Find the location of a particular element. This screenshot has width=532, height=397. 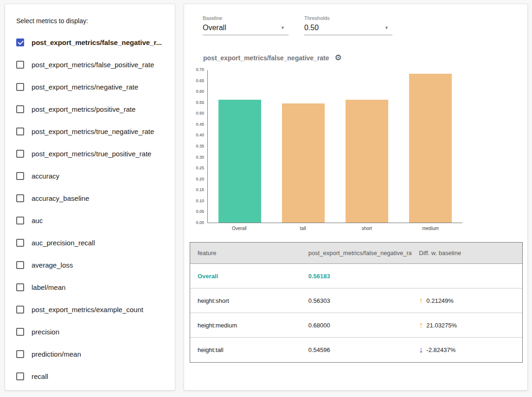

y-tick-label: 0.35 is located at coordinates (200, 147).